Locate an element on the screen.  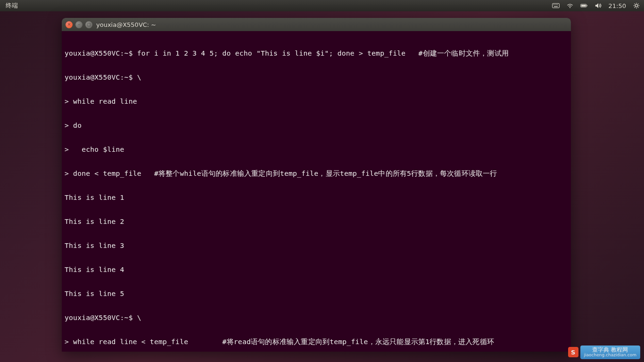
volume-icon is located at coordinates (598, 6).